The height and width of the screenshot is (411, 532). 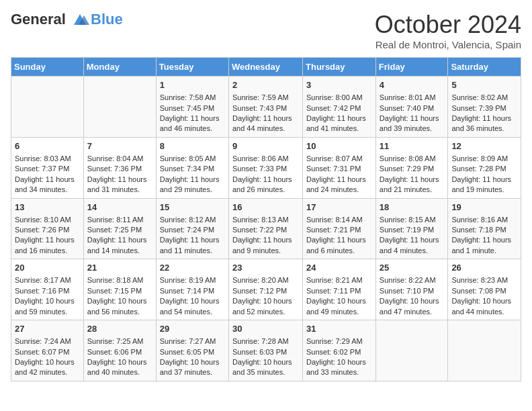 I want to click on day-number: 10, so click(x=339, y=146).